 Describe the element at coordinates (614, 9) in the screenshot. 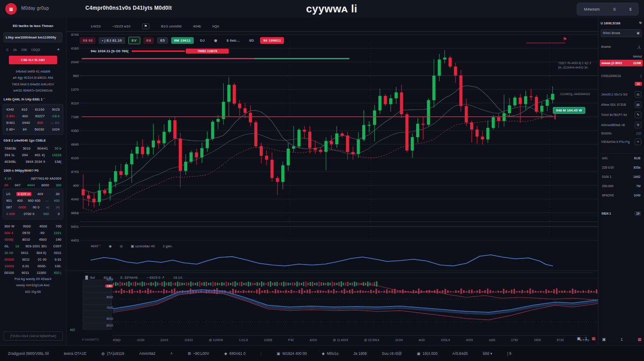

I see `layout-icon: S` at that location.